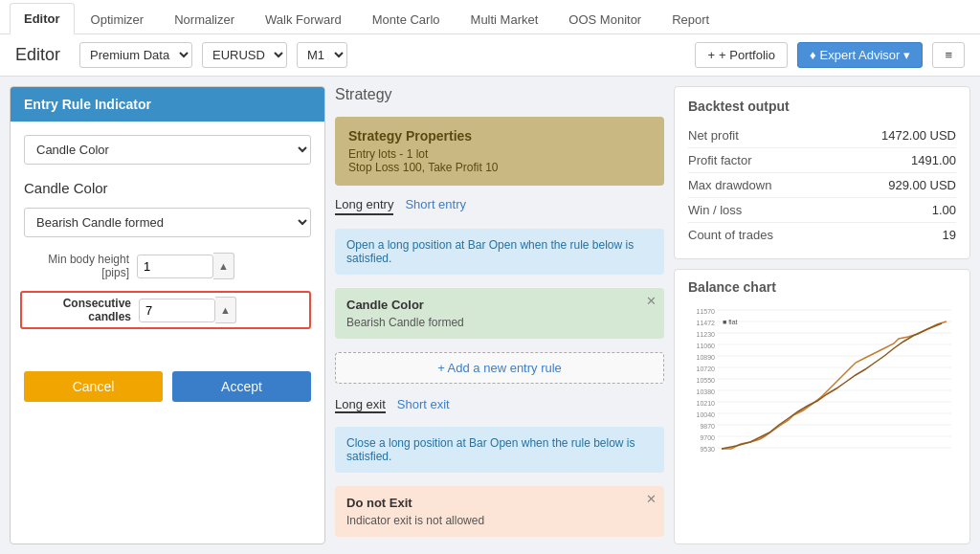 This screenshot has width=980, height=554. I want to click on net-profit-value: 1472.00 USD, so click(919, 136).